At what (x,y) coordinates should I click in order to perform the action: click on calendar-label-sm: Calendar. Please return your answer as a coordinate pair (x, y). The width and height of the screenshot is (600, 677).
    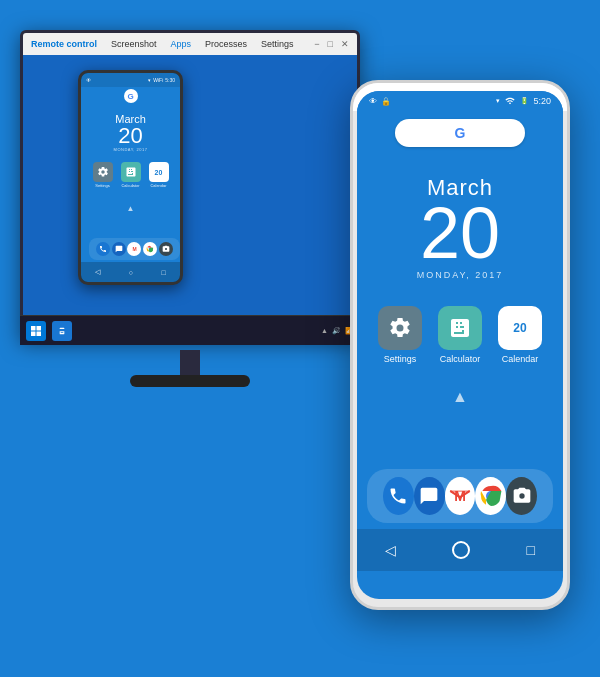
    Looking at the image, I should click on (158, 186).